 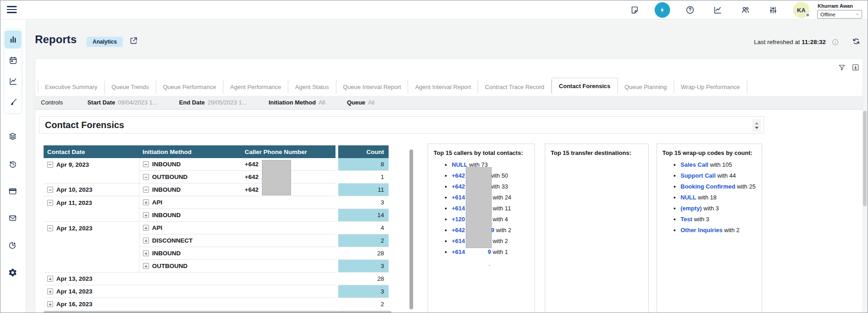 I want to click on caller-link-suffix: 9, so click(x=489, y=252).